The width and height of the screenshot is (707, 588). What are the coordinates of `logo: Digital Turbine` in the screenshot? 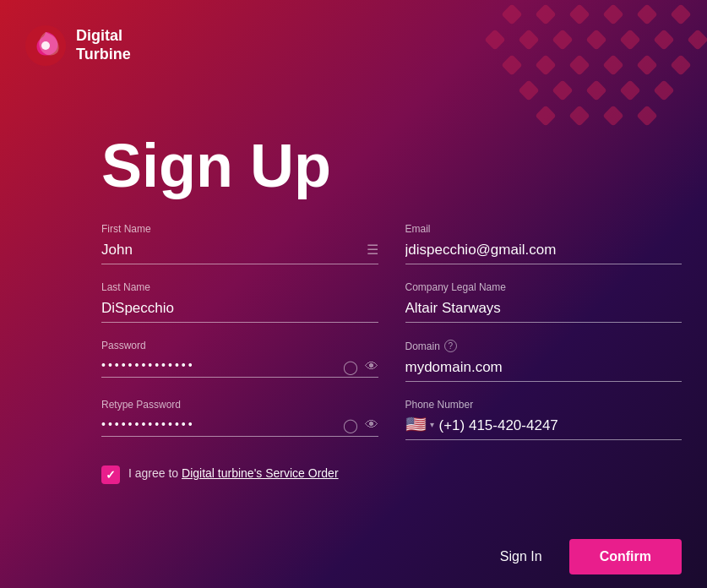 It's located at (78, 46).